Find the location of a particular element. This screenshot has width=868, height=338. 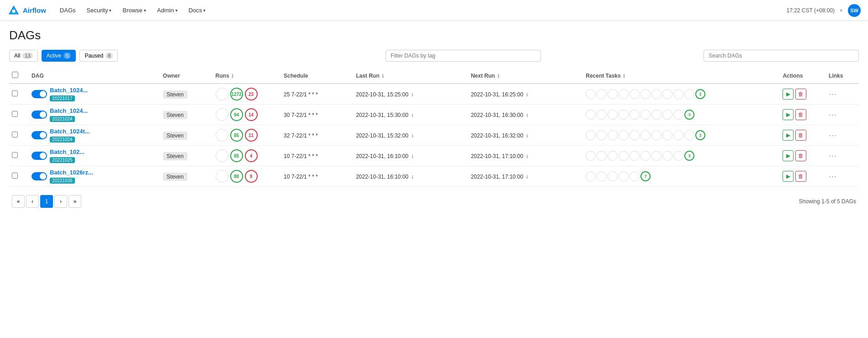

page-1-button: 1 is located at coordinates (47, 201).